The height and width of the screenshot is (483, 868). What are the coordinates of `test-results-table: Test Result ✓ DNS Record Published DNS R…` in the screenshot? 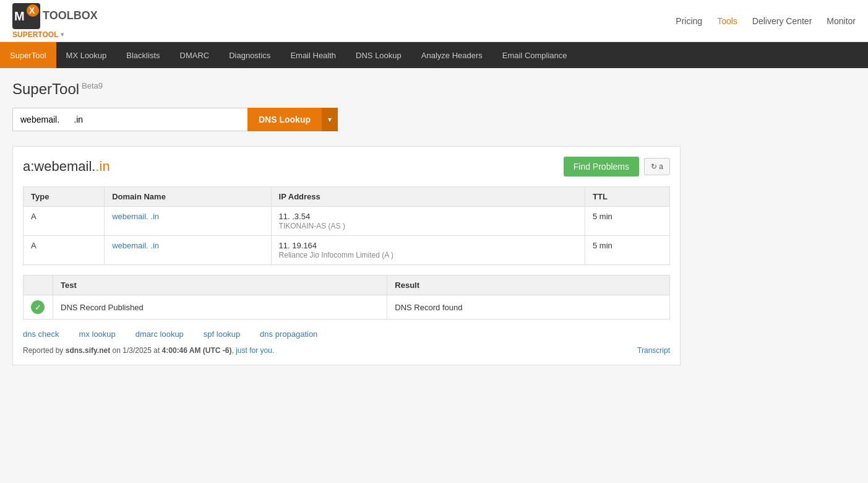 It's located at (346, 297).